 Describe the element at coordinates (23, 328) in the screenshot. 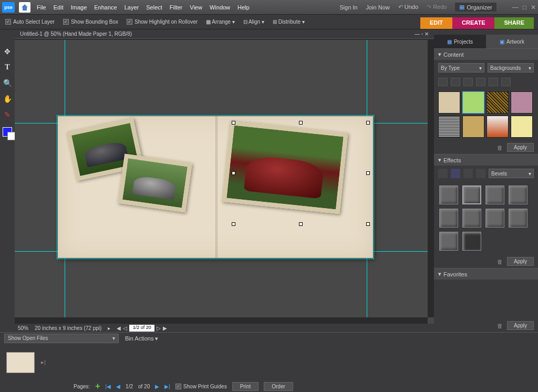

I see `zoom-level: 50%` at that location.